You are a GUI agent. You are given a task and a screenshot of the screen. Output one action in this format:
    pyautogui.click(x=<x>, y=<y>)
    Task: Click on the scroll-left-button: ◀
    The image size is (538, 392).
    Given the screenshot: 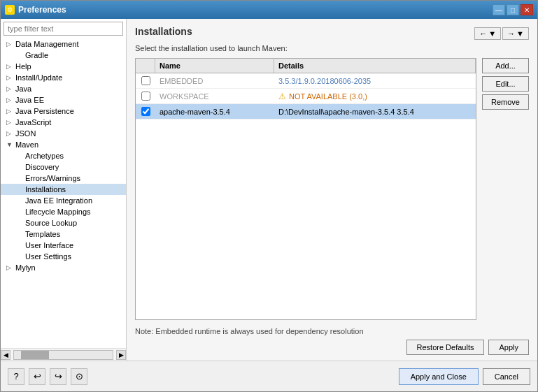 What is the action you would take?
    pyautogui.click(x=6, y=355)
    